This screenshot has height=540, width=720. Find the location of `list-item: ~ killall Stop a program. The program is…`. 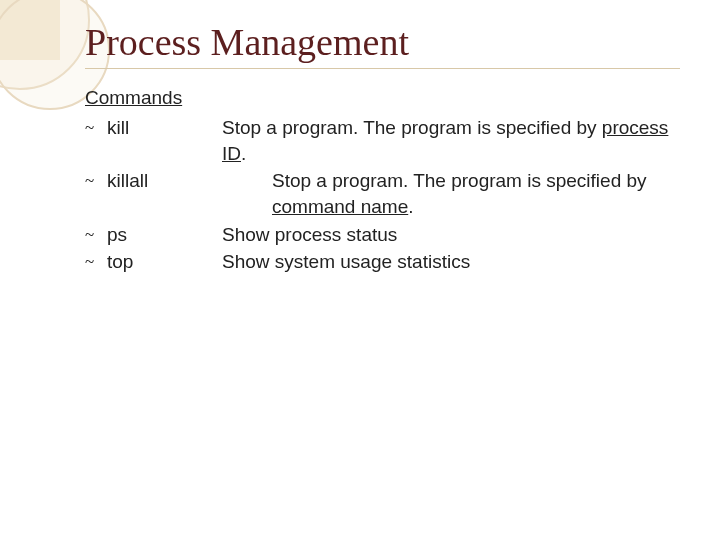

list-item: ~ killall Stop a program. The program is… is located at coordinates (382, 194).